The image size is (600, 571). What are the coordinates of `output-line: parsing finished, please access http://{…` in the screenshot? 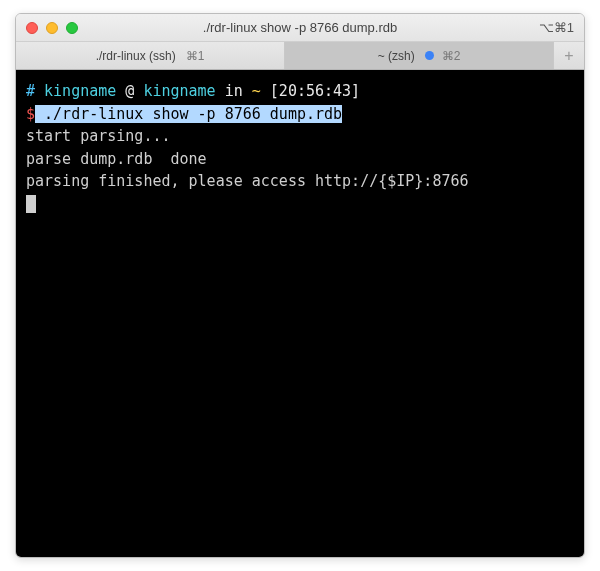 It's located at (248, 181).